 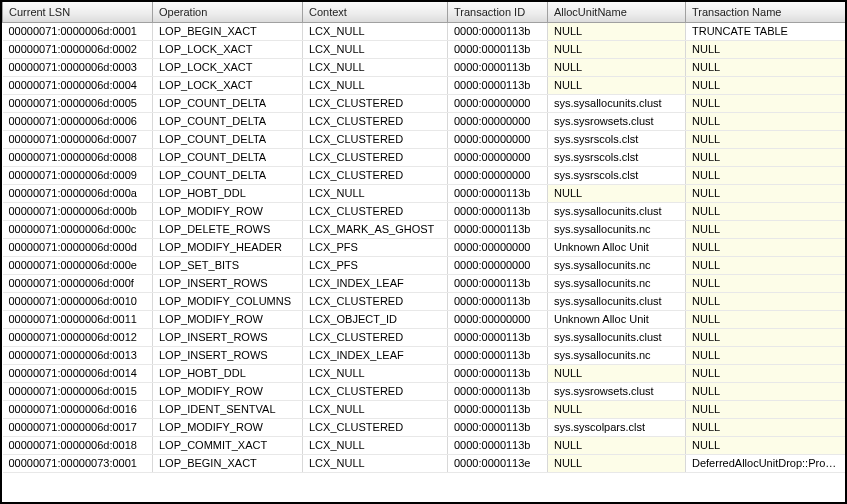 What do you see at coordinates (78, 85) in the screenshot?
I see `cell-lsn: 00000071:0000006d:0004` at bounding box center [78, 85].